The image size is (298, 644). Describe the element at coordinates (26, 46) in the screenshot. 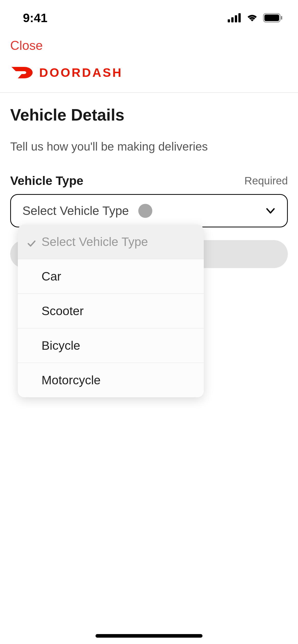

I see `close-button: Close` at that location.